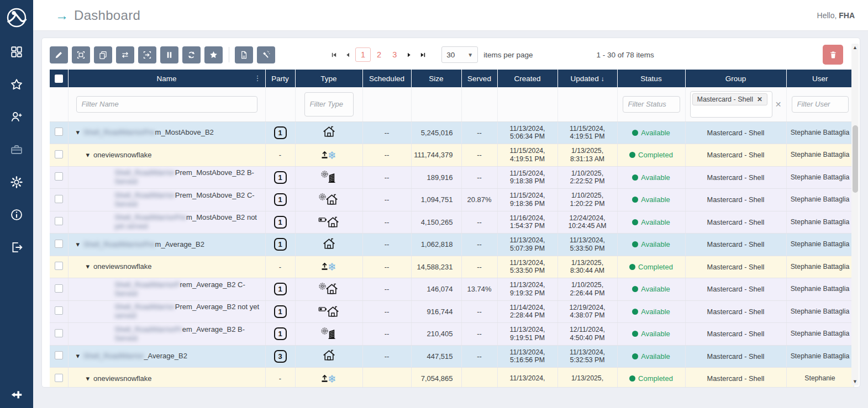 The image size is (868, 408). What do you see at coordinates (760, 99) in the screenshot?
I see `chip-remove-icon: ✕` at bounding box center [760, 99].